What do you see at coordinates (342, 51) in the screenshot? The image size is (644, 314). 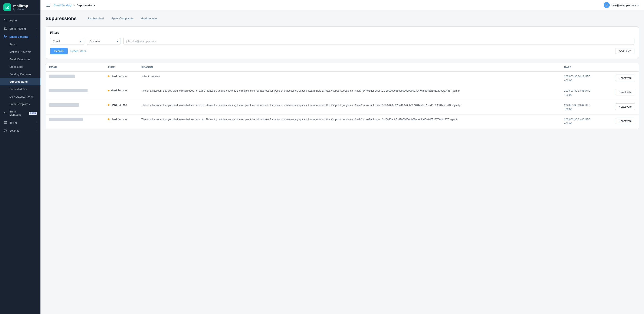 I see `filter-actions: Search Reset Filters Add Filter` at bounding box center [342, 51].